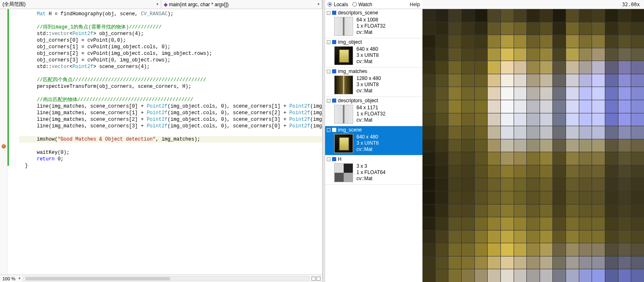 Image resolution: width=644 pixels, height=282 pixels. I want to click on var-row-H: -H3 x 31 x FLOAT64cv::Mat, so click(374, 170).